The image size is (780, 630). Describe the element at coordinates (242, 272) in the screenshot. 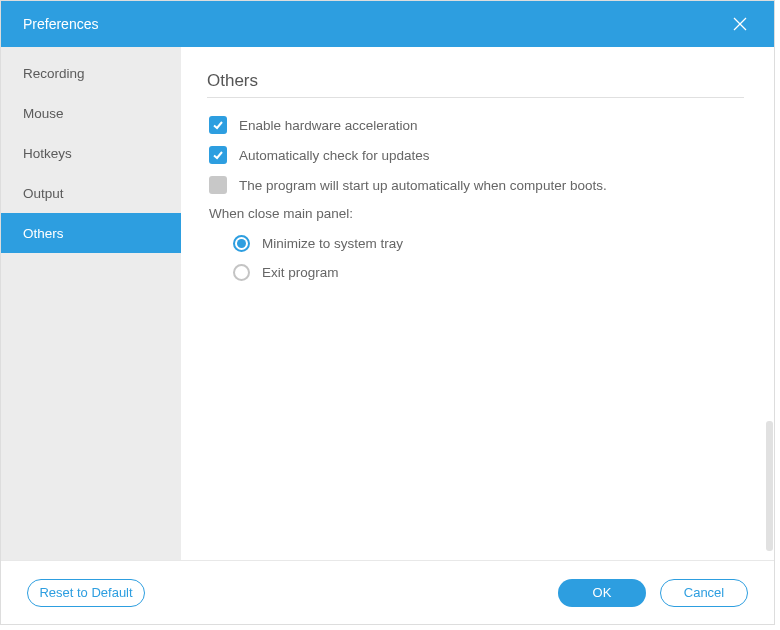

I see `radio-exit` at that location.